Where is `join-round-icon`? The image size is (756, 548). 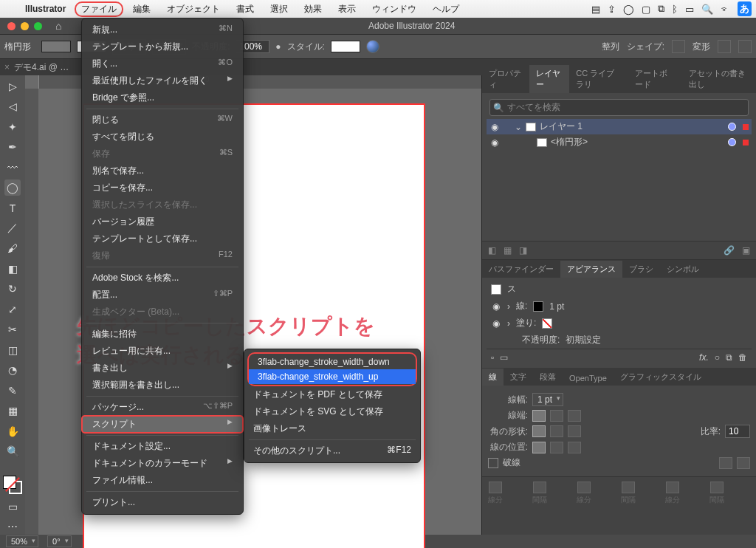 join-round-icon is located at coordinates (557, 431).